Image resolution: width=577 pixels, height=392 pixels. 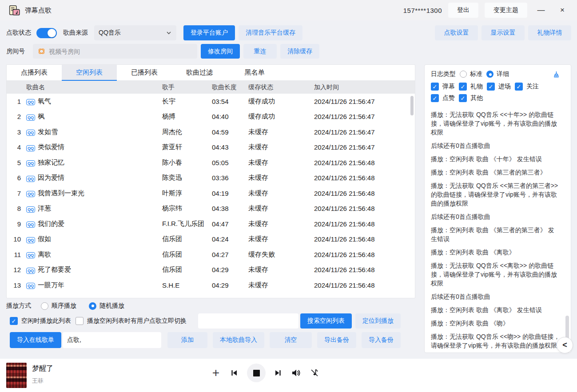 I want to click on radio-log-standard: 标准, so click(x=471, y=74).